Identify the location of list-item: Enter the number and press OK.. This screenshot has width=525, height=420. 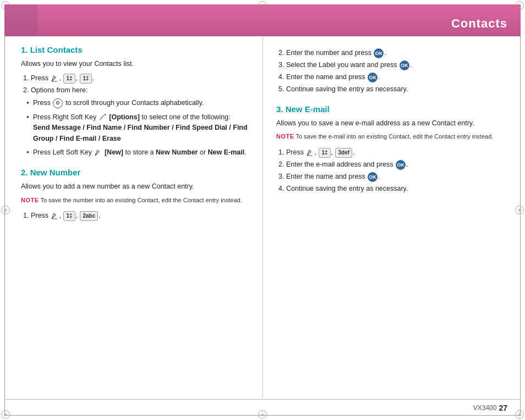
(395, 53).